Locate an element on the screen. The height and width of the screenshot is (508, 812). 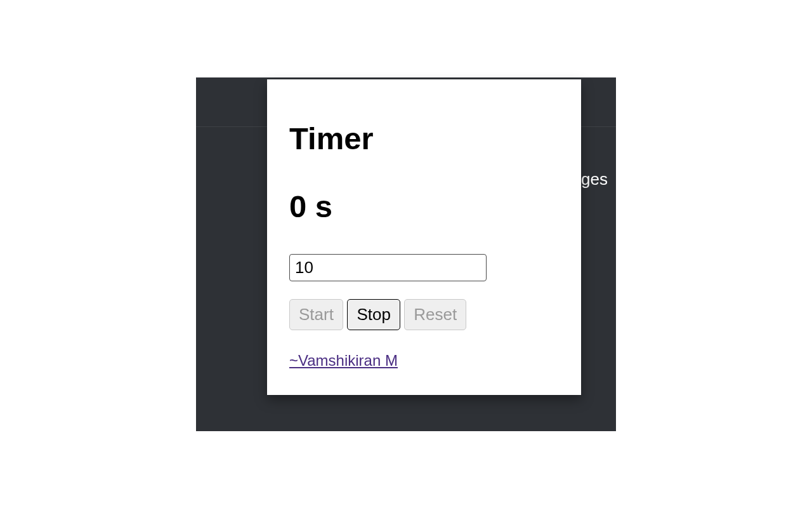
background-label-pages: ges is located at coordinates (594, 179).